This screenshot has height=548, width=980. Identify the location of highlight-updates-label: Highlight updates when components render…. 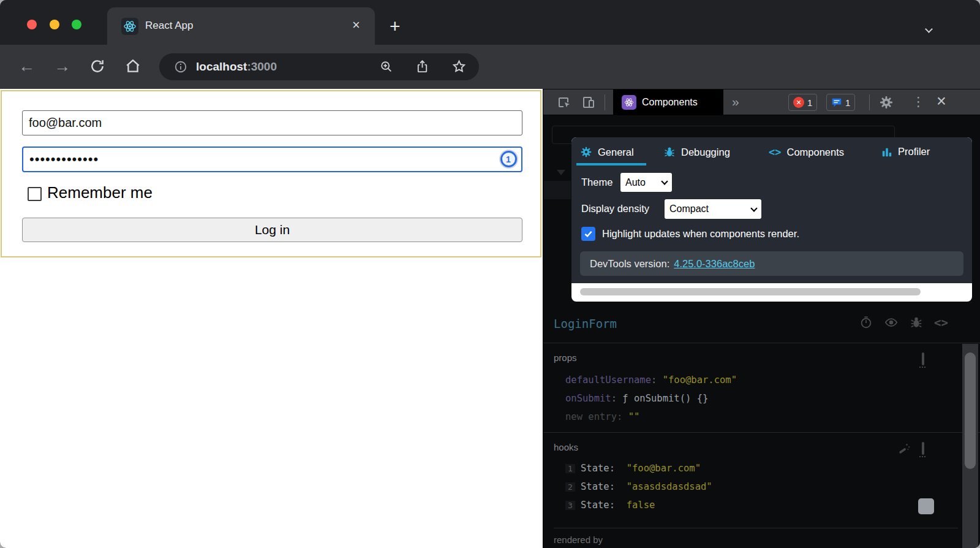
(701, 234).